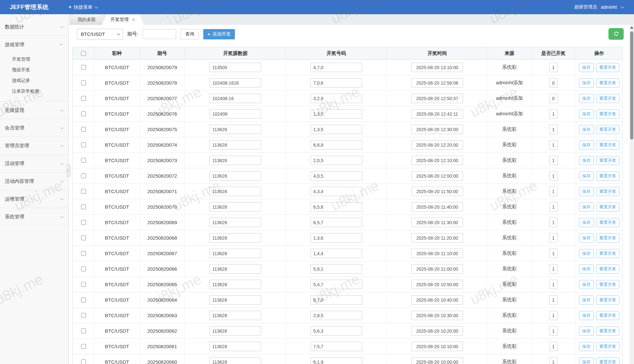 The image size is (634, 364). I want to click on quick-menu-button: + 快捷菜单, so click(83, 7).